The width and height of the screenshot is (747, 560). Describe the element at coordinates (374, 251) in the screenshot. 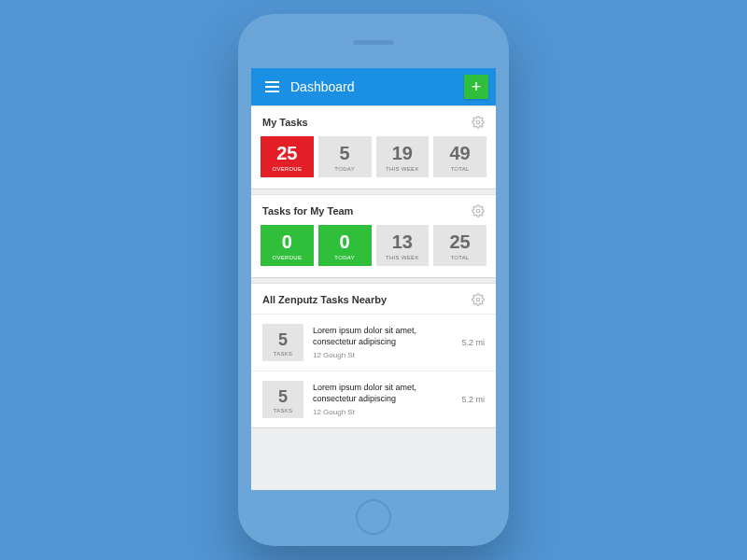

I see `stats-row: 0OVERDUE0TODAY13THIS WEEK25TOTAL` at that location.